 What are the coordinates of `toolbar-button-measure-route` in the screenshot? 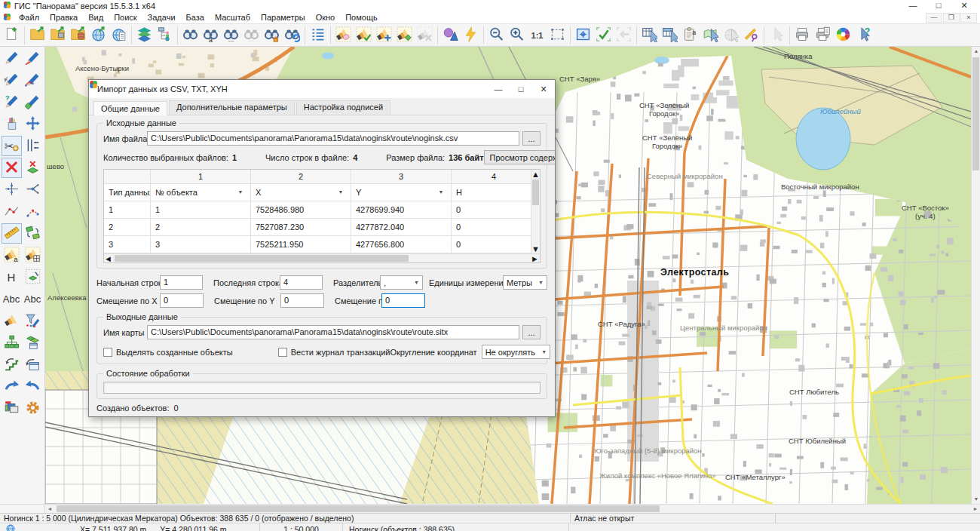 It's located at (751, 35).